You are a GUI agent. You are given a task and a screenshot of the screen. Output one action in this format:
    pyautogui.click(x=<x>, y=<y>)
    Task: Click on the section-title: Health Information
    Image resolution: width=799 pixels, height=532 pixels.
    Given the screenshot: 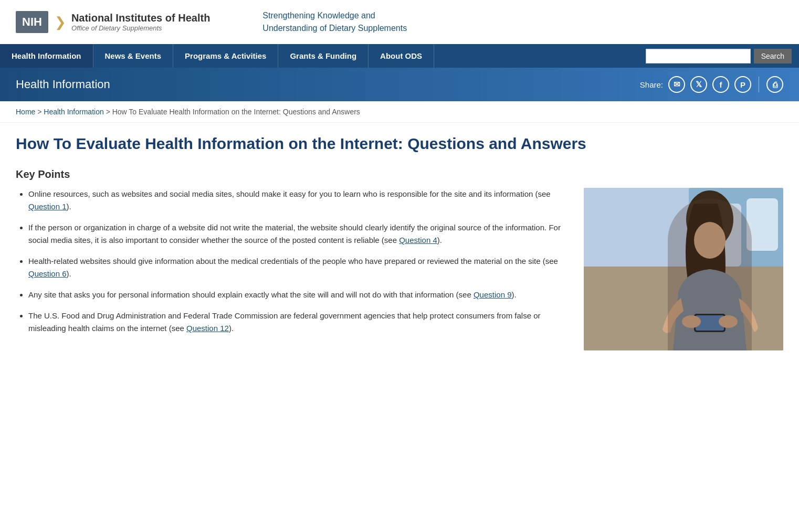 What is the action you would take?
    pyautogui.click(x=63, y=84)
    